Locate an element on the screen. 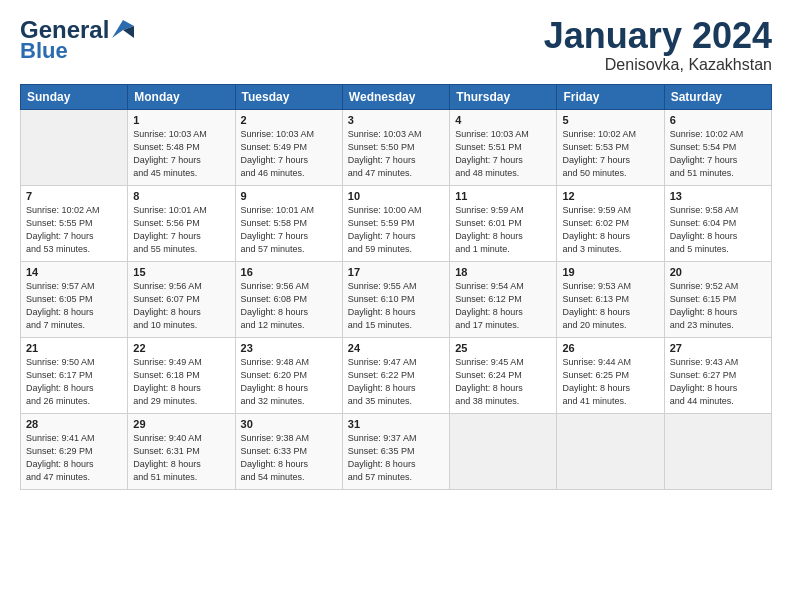 The width and height of the screenshot is (792, 612). day-number: 14 is located at coordinates (74, 272).